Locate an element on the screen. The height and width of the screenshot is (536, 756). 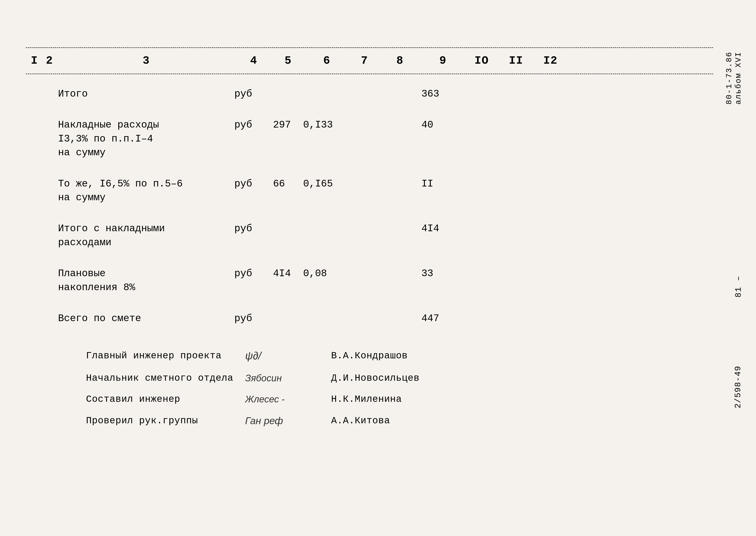
cell-9-nakladnye: 40 is located at coordinates (443, 125).